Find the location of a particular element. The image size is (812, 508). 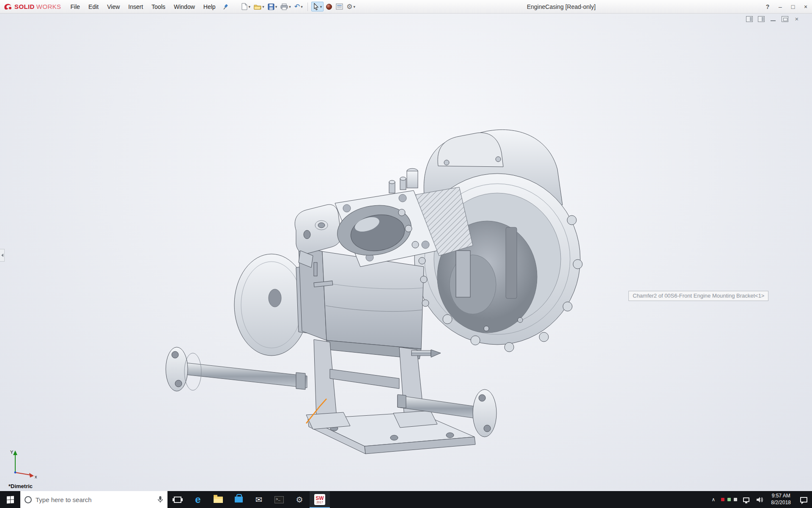

appearance-sphere-icon is located at coordinates (329, 7).